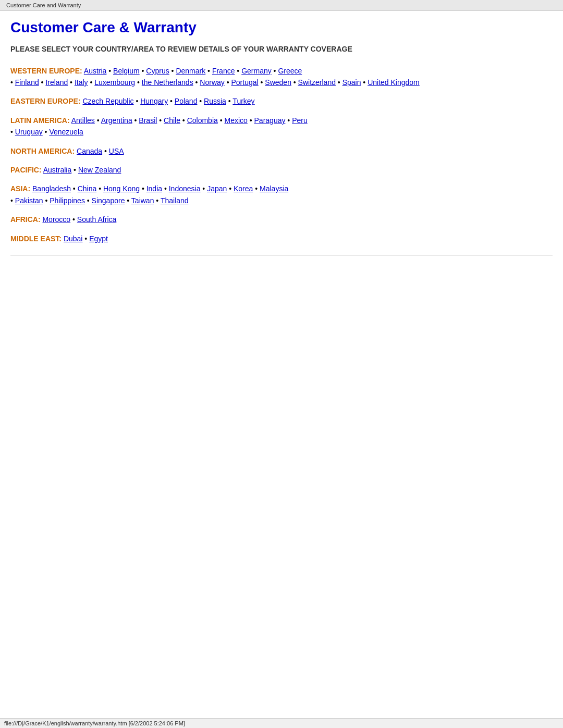 Image resolution: width=563 pixels, height=728 pixels. Describe the element at coordinates (26, 219) in the screenshot. I see `region-label-africa: AFRICA:` at that location.